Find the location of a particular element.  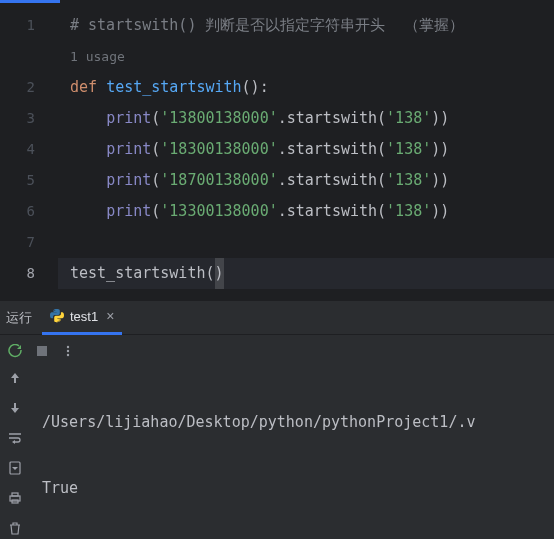

comment-token: # startswith() 判断是否以指定字符串开头 （掌握） is located at coordinates (267, 25).